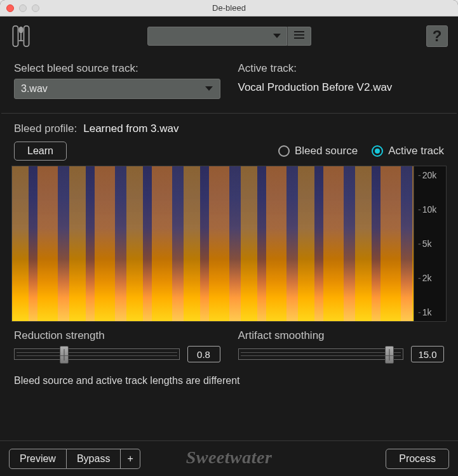 This screenshot has height=476, width=458. What do you see at coordinates (437, 36) in the screenshot?
I see `help-icon: ?` at bounding box center [437, 36].